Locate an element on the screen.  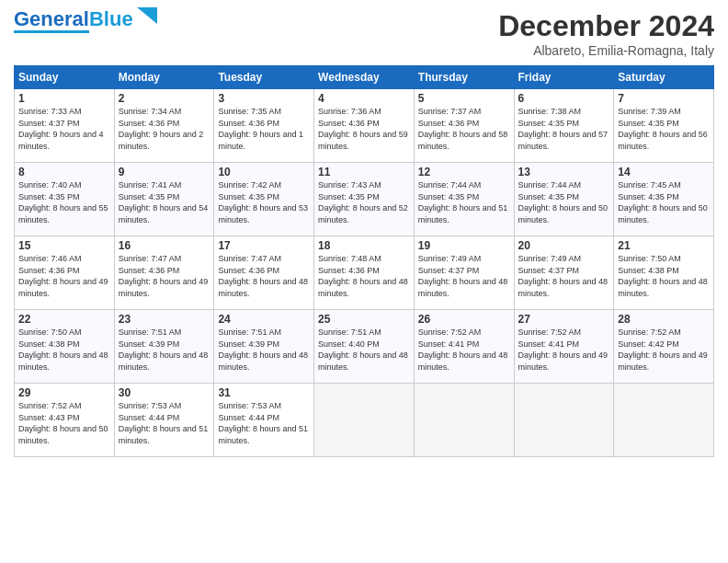
day-info: Sunrise: 7:33 AM Sunset: 4:37 PM Dayligh… is located at coordinates (64, 129).